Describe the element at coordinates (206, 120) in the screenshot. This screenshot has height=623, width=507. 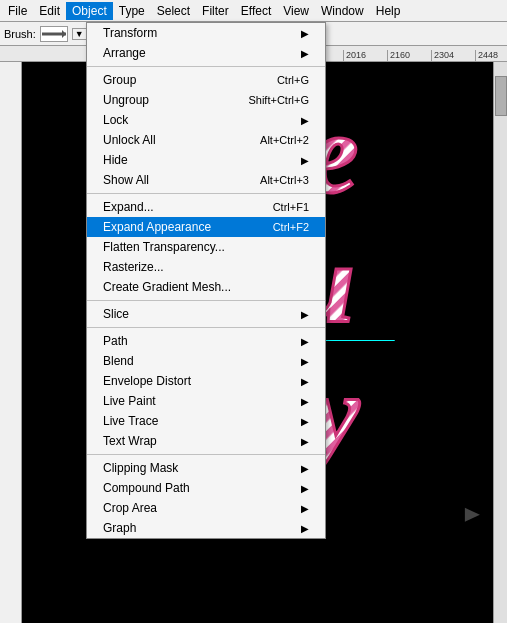
I see `menu-item-lock: Lock ▶` at that location.